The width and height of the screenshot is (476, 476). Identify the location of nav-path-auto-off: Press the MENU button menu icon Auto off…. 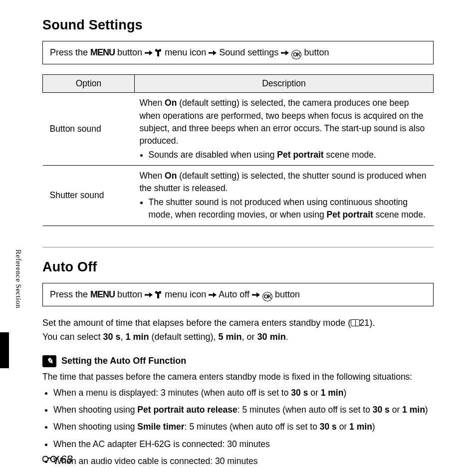
(238, 294).